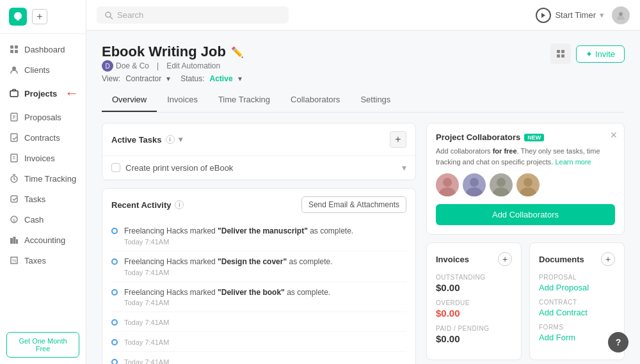 The height and width of the screenshot is (364, 640). What do you see at coordinates (40, 17) in the screenshot?
I see `add-new-button: +` at bounding box center [40, 17].